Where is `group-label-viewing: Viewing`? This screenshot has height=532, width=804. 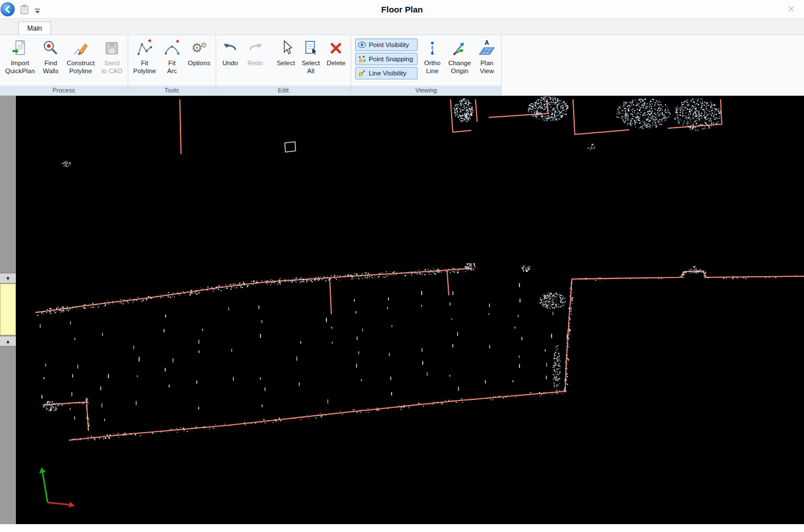
group-label-viewing: Viewing is located at coordinates (426, 91).